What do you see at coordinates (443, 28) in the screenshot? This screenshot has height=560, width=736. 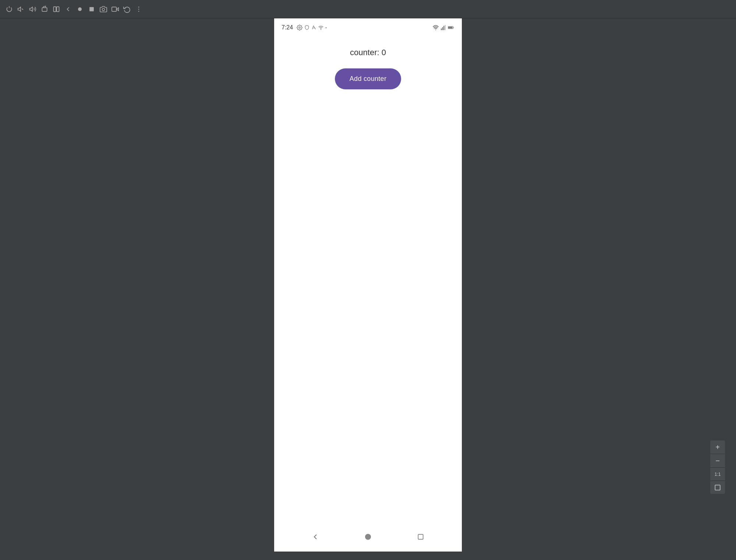 I see `status-right-icons` at bounding box center [443, 28].